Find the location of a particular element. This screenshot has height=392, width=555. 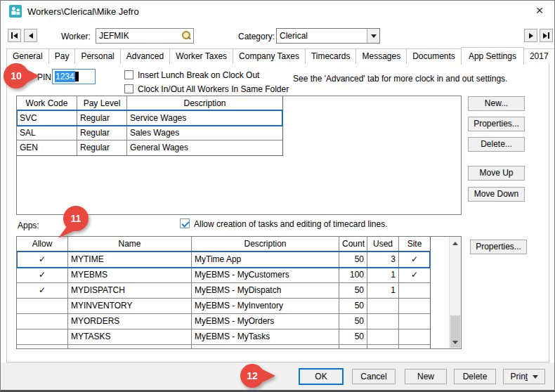

cell-code: GEN is located at coordinates (47, 148).